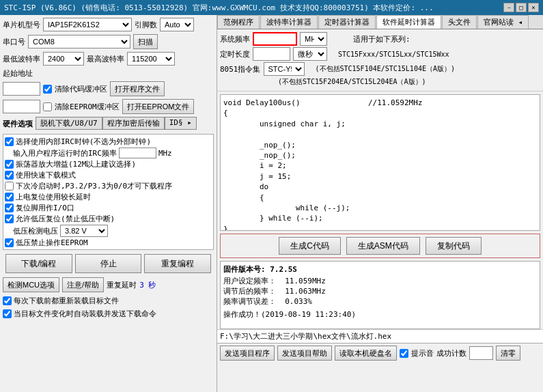  What do you see at coordinates (148, 285) in the screenshot?
I see `retry-value: 3 秒` at bounding box center [148, 285].